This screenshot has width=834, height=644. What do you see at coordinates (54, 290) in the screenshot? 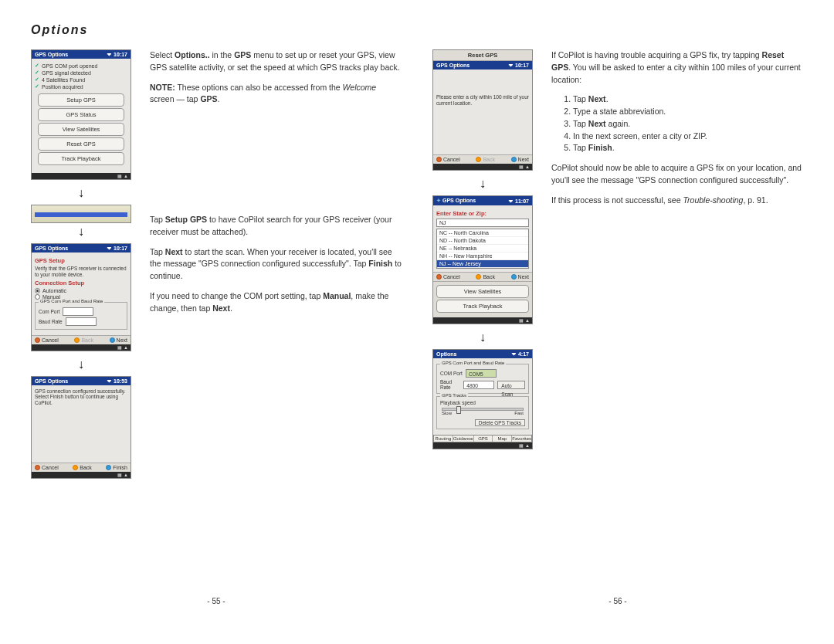
I see `radio-label: Automatic` at bounding box center [54, 290].